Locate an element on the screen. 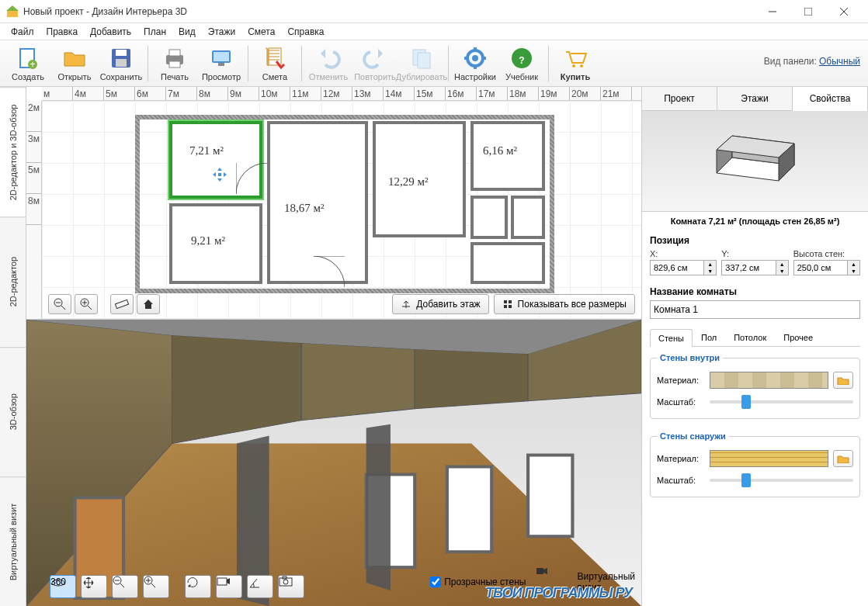 The height and width of the screenshot is (606, 868). duplicate-button: Дублировать is located at coordinates (422, 64).